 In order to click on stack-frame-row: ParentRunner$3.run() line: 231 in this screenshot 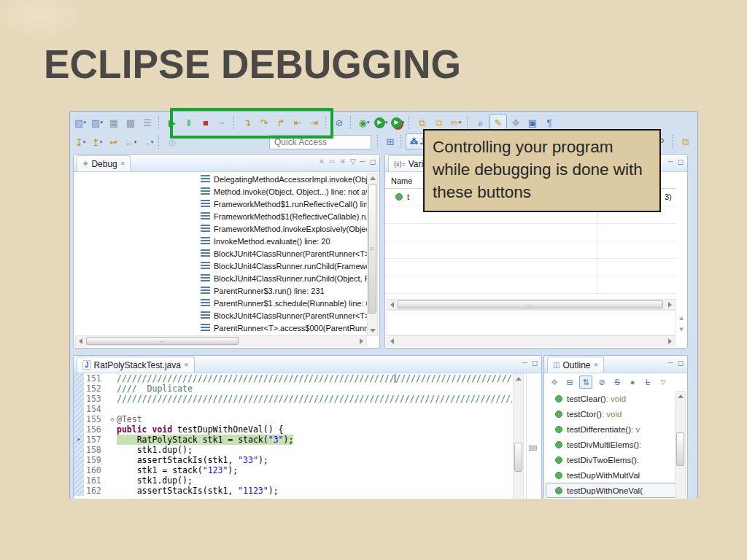, I will do `click(221, 290)`.